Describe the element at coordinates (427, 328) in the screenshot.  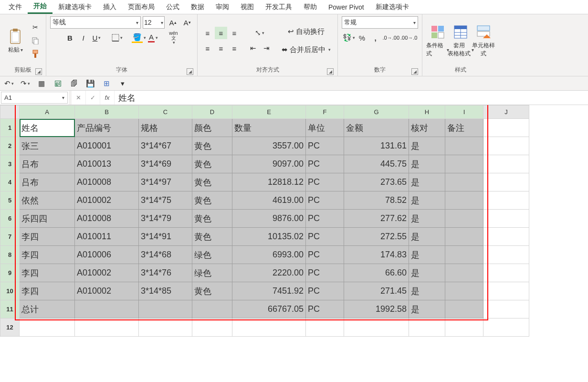
I see `cell-H12` at that location.